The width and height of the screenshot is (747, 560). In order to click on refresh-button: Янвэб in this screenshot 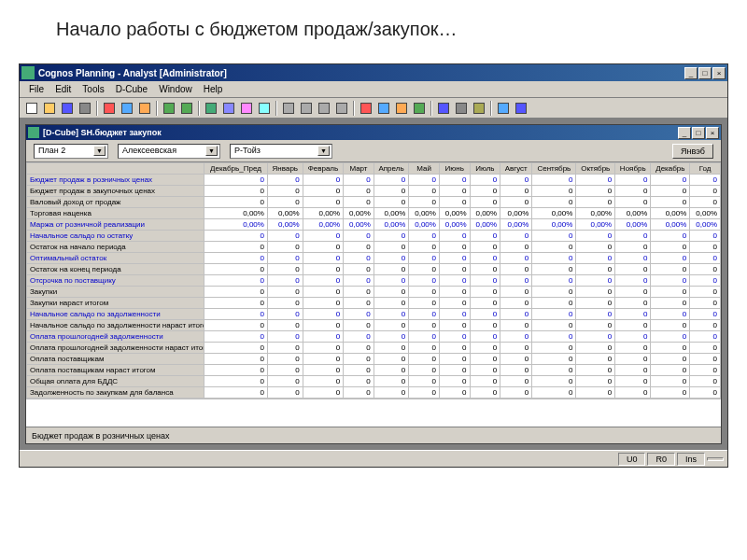, I will do `click(693, 151)`.